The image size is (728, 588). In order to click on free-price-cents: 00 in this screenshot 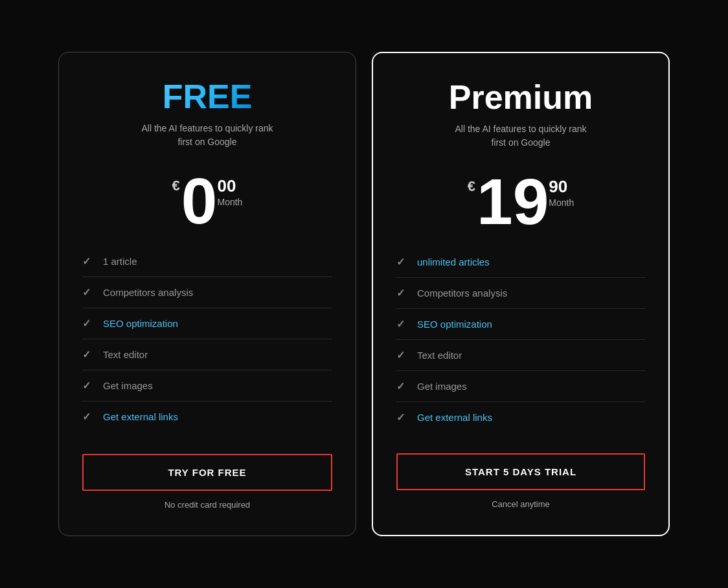, I will do `click(229, 186)`.